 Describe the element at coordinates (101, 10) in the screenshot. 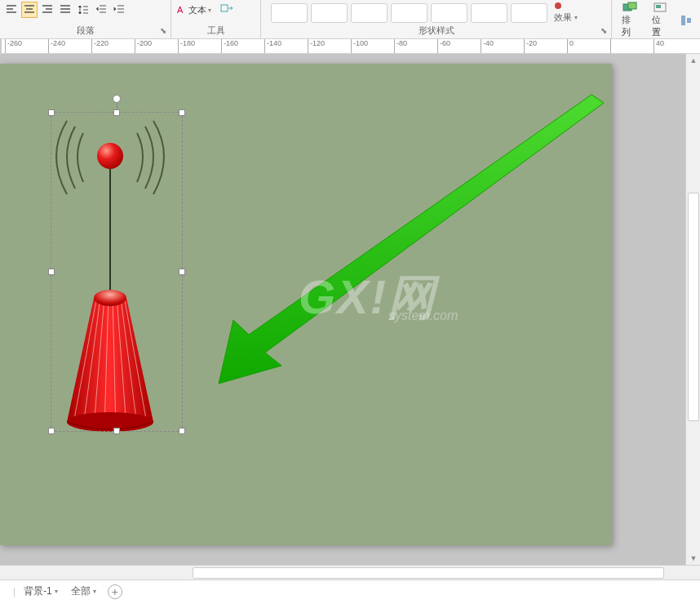

I see `indent-decrease-button` at that location.